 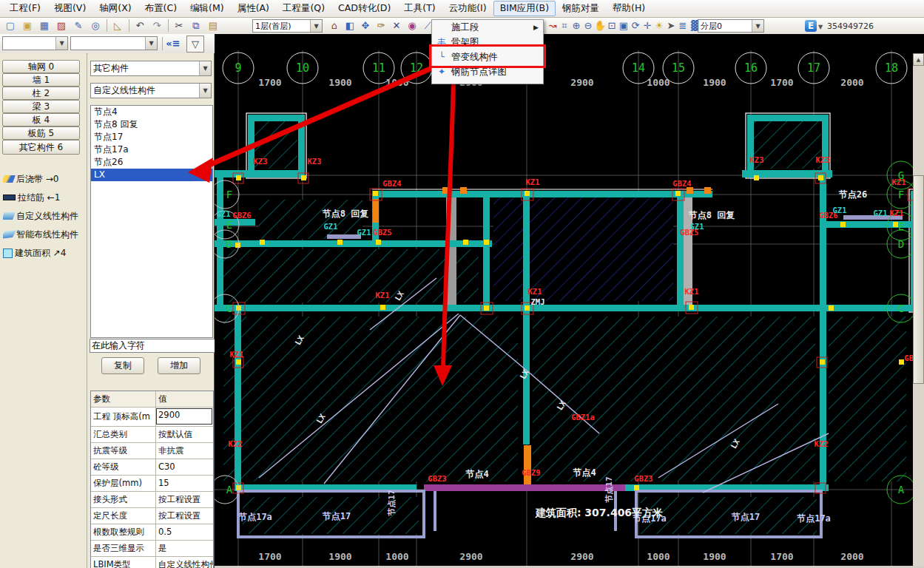 What do you see at coordinates (185, 435) in the screenshot?
I see `prop-value: 按默认值` at bounding box center [185, 435].